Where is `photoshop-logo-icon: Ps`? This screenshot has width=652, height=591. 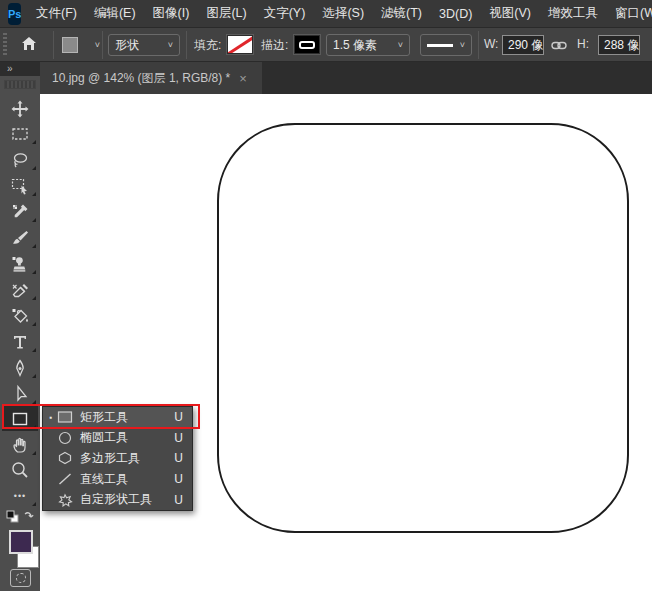
photoshop-logo-icon: Ps is located at coordinates (14, 14).